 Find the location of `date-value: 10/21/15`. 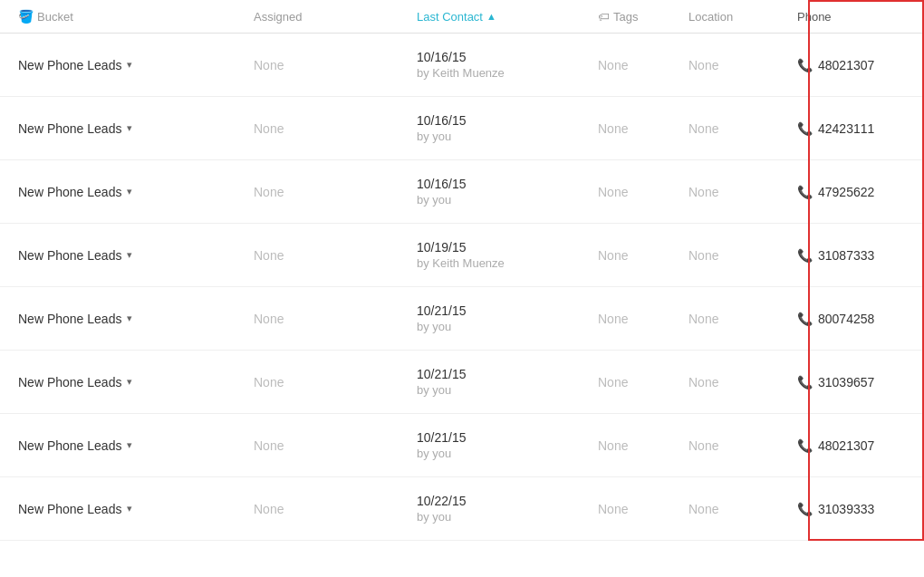

date-value: 10/21/15 is located at coordinates (507, 311).